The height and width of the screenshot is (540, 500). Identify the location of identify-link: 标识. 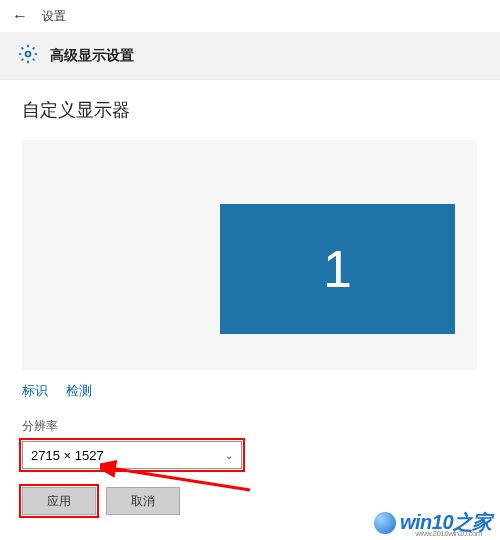
(35, 391).